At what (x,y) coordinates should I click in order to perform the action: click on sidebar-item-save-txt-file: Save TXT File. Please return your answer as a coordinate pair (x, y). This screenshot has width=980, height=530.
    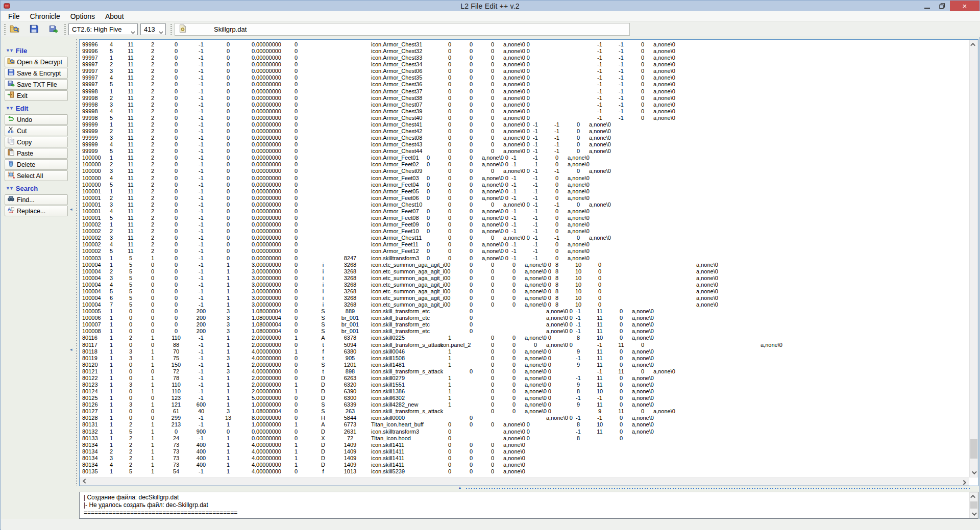
    Looking at the image, I should click on (36, 85).